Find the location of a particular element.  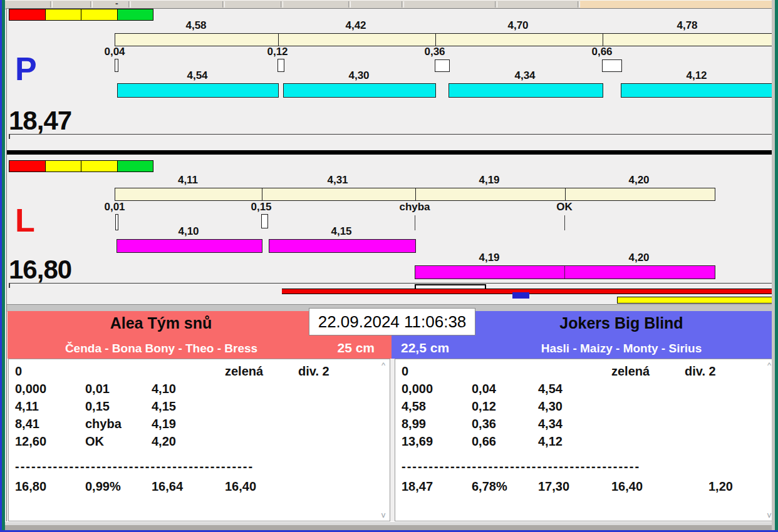

chevron-down-icon: v is located at coordinates (383, 514).